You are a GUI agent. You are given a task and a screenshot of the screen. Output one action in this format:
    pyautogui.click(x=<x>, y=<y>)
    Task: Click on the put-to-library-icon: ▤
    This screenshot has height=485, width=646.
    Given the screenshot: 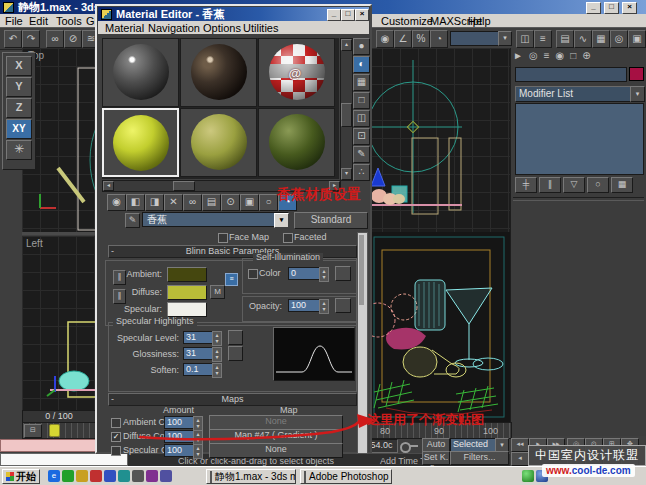 What is the action you would take?
    pyautogui.click(x=212, y=202)
    